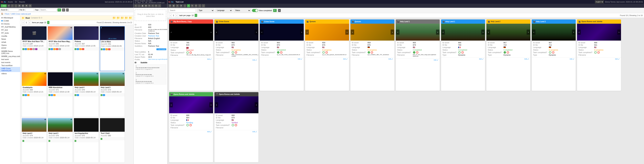  What do you see at coordinates (136, 6) in the screenshot?
I see `zoom-in-icon: +` at bounding box center [136, 6].